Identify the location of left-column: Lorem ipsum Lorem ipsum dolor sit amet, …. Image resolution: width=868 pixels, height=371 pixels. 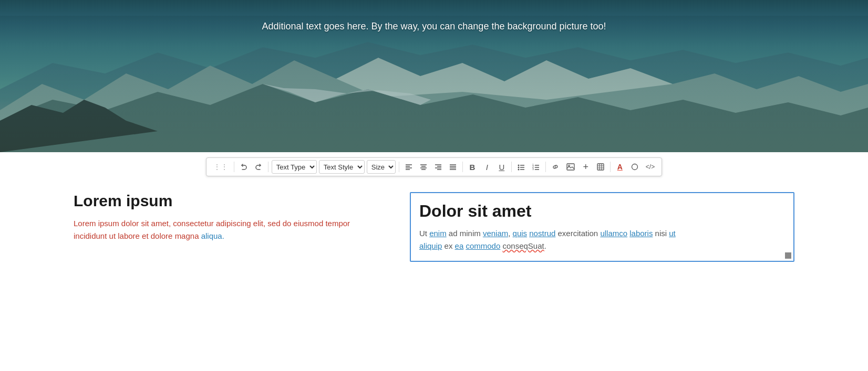
(226, 217).